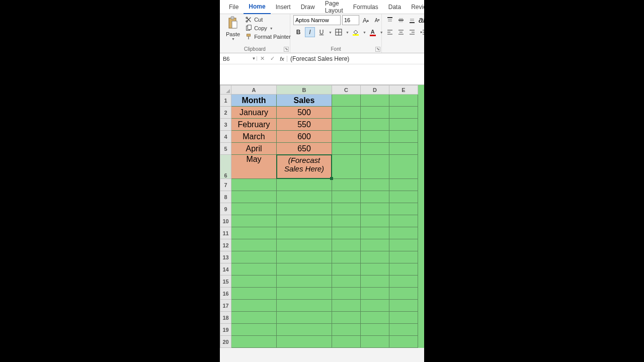  I want to click on row-header-12: 12, so click(226, 245).